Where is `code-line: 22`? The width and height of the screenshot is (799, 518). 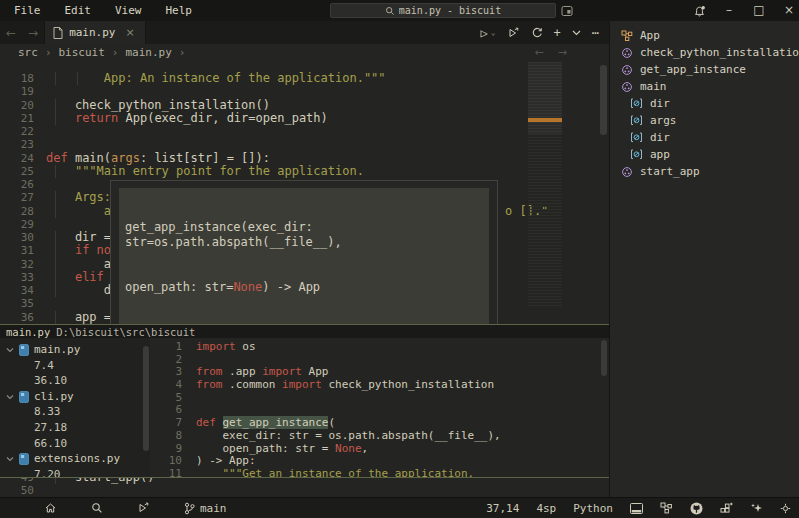
code-line: 22 is located at coordinates (304, 132).